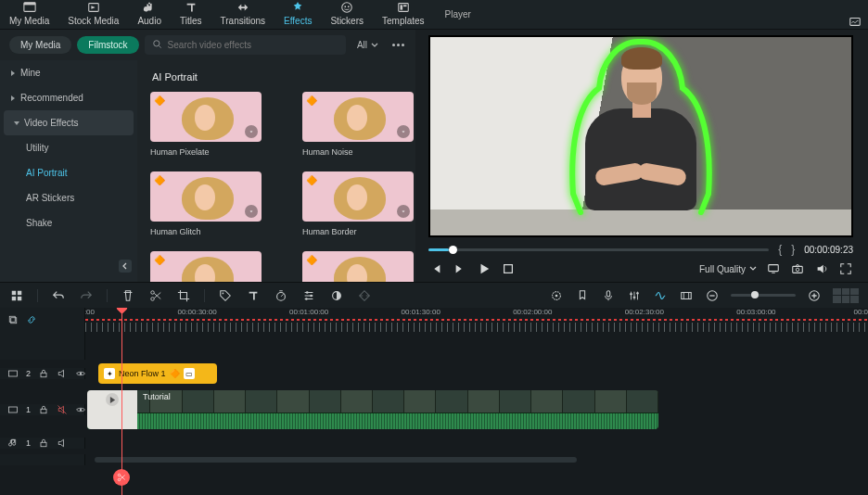 The width and height of the screenshot is (868, 495). What do you see at coordinates (846, 296) in the screenshot?
I see `zoom-fit-button` at bounding box center [846, 296].